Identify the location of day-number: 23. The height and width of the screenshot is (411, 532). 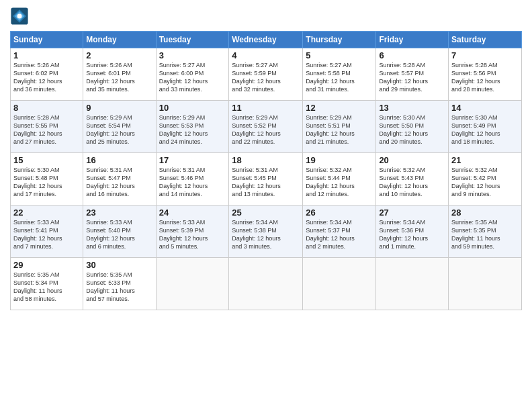
(120, 212).